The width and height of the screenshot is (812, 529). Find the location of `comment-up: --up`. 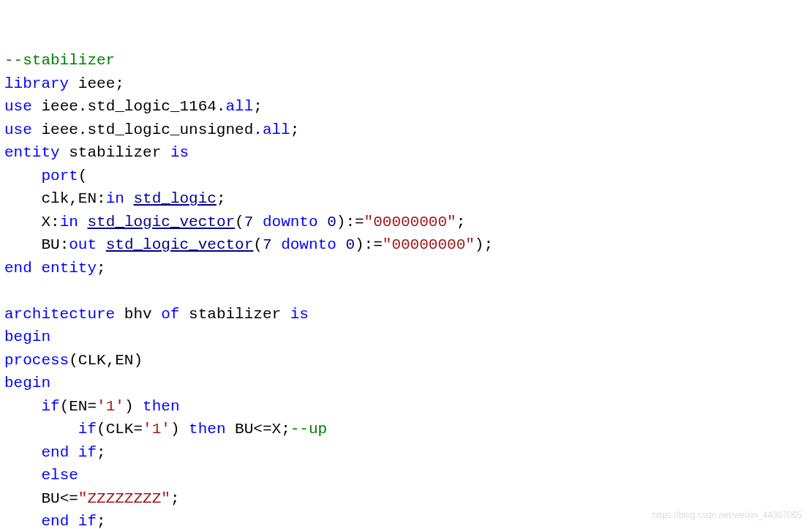

comment-up: --up is located at coordinates (309, 429).